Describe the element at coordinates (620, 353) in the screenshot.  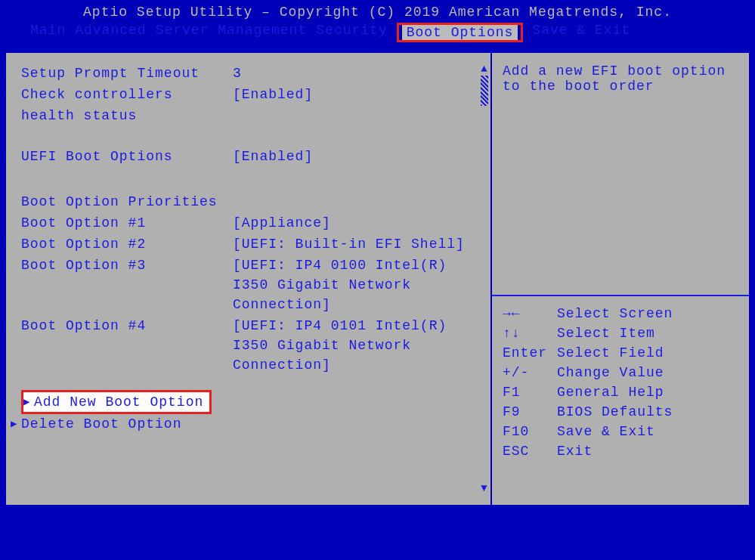
I see `hotkey-select-field: Enter Select Field` at that location.